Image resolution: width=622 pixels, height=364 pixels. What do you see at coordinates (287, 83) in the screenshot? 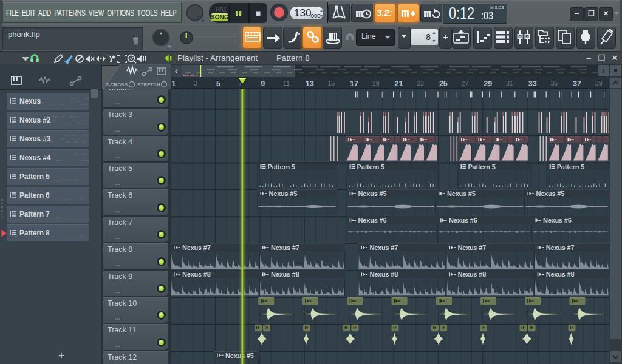
I see `svg-text: 11` at bounding box center [287, 83].